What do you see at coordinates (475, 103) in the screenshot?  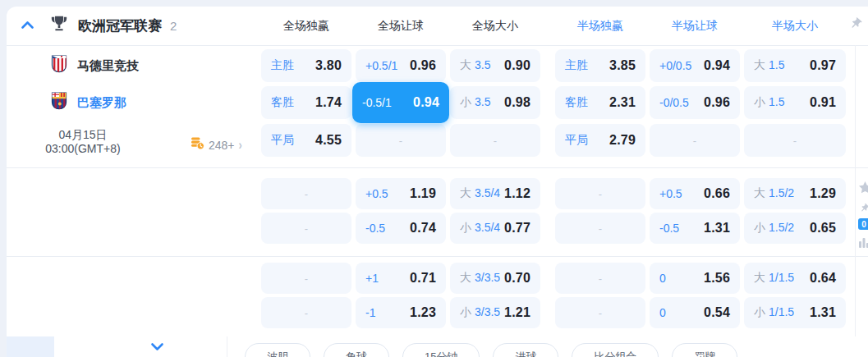 I see `odds-label: 小3.5` at bounding box center [475, 103].